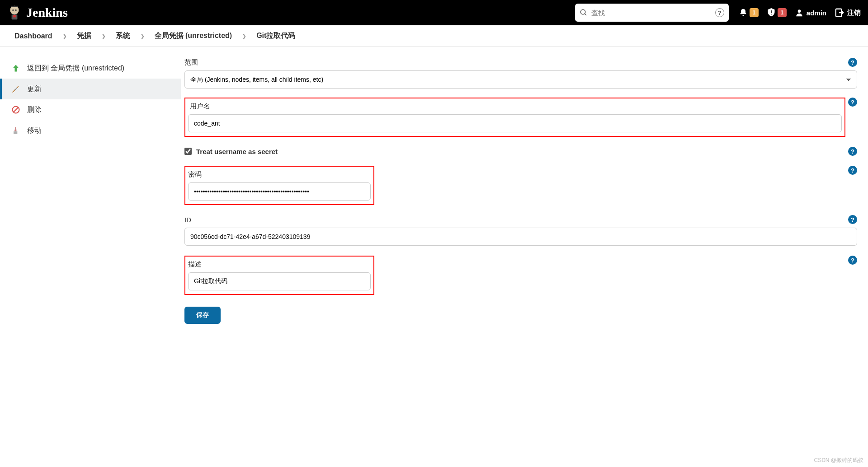 The height and width of the screenshot is (467, 868). What do you see at coordinates (854, 13) in the screenshot?
I see `logout-label: 注销` at bounding box center [854, 13].